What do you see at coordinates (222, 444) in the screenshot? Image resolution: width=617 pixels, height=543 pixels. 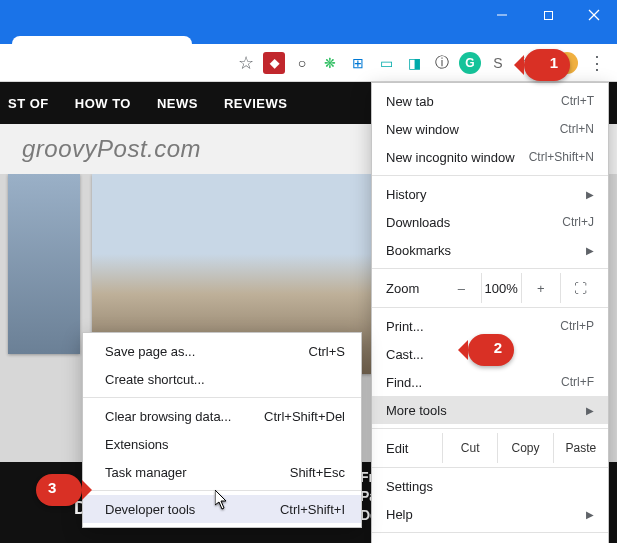 I see `submenu-extensions: Extensions` at bounding box center [222, 444].